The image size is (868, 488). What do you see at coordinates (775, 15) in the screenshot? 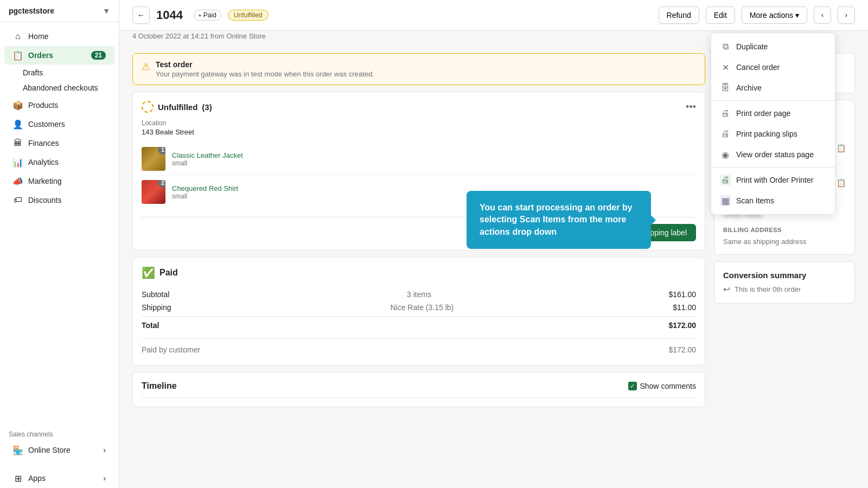
I see `more-actions-button: More actions ▾` at bounding box center [775, 15].